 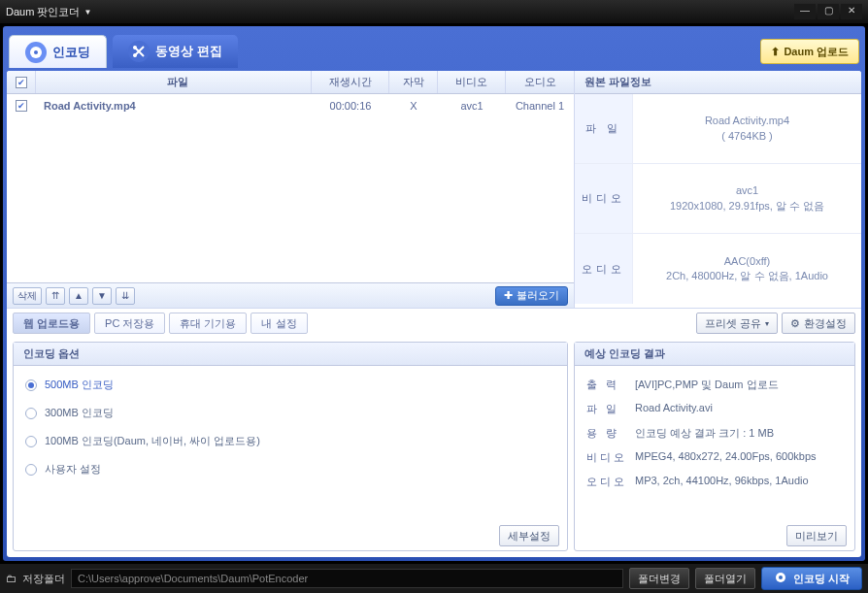 What do you see at coordinates (434, 12) in the screenshot?
I see `titlebar: Daum 팟인코더 ▼ — ▢ ✕` at bounding box center [434, 12].